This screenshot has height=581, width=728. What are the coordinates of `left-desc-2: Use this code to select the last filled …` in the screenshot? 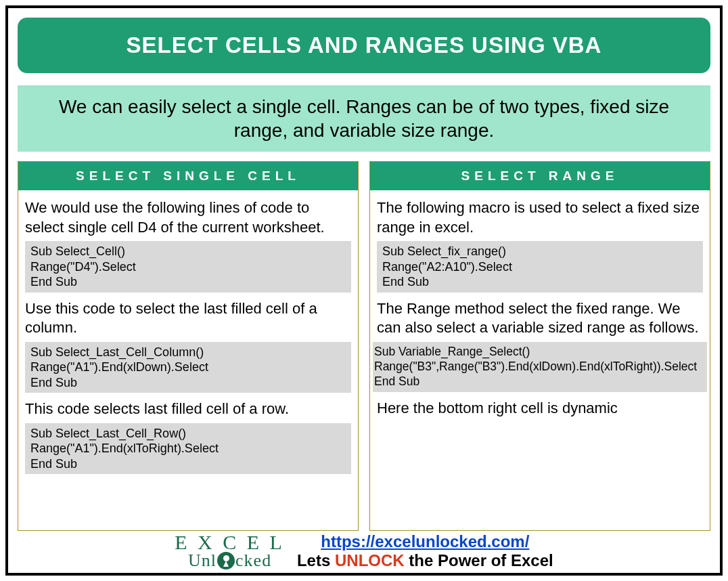 It's located at (188, 318).